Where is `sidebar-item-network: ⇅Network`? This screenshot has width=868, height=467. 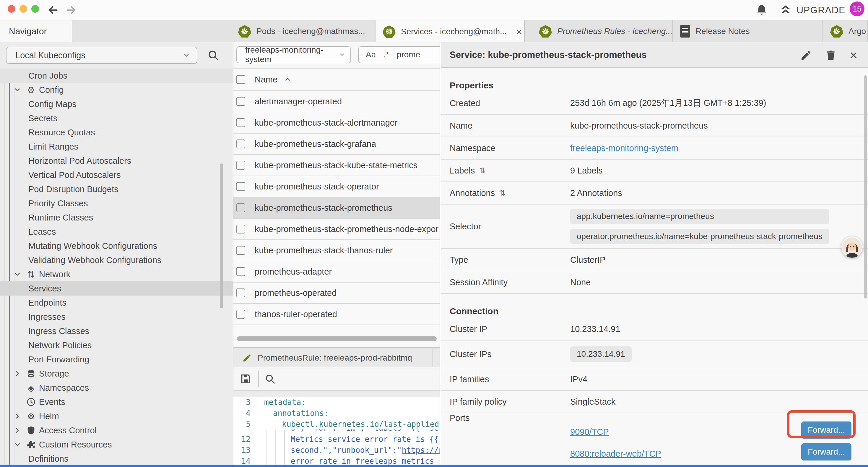 sidebar-item-network: ⇅Network is located at coordinates (117, 274).